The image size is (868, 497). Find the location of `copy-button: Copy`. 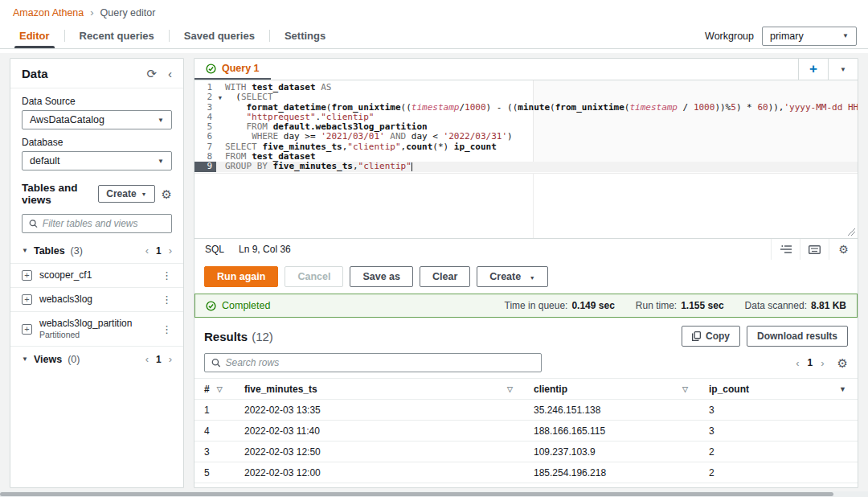

copy-button: Copy is located at coordinates (710, 336).